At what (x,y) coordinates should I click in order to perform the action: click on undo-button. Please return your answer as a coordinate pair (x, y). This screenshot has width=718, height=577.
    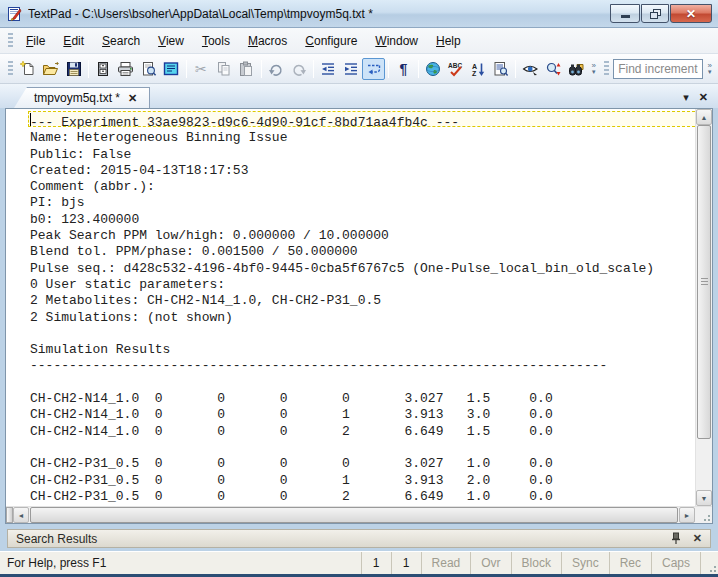
    Looking at the image, I should click on (276, 69).